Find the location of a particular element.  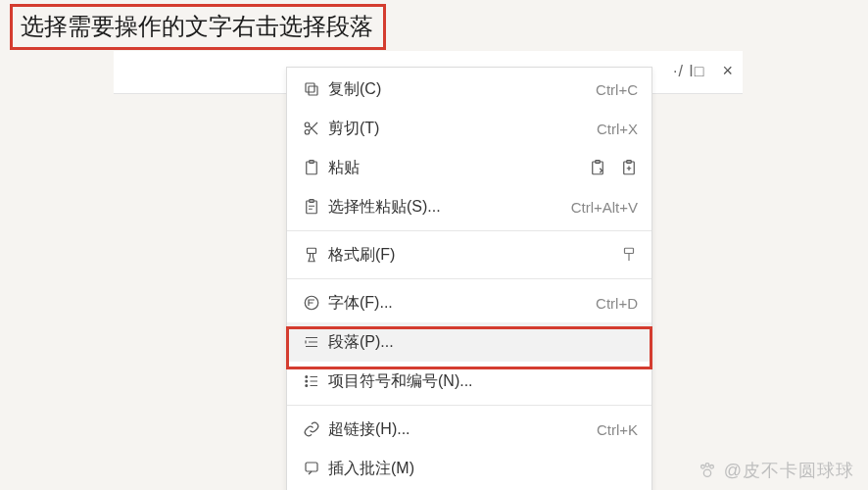

copy-icon is located at coordinates (315, 89).